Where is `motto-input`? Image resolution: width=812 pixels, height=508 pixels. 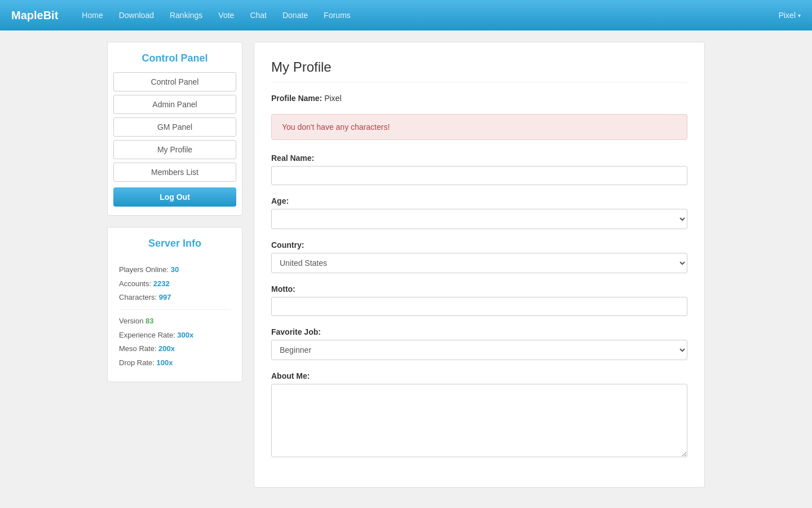
motto-input is located at coordinates (479, 306).